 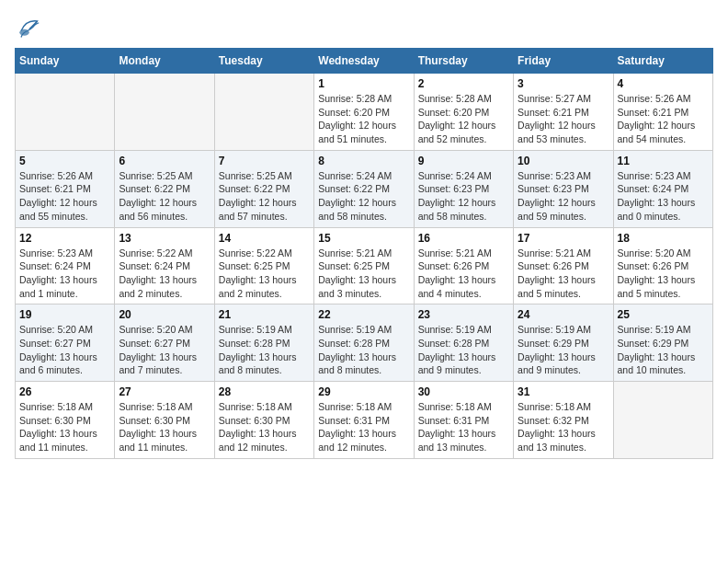 What do you see at coordinates (664, 238) in the screenshot?
I see `day-number: 18` at bounding box center [664, 238].